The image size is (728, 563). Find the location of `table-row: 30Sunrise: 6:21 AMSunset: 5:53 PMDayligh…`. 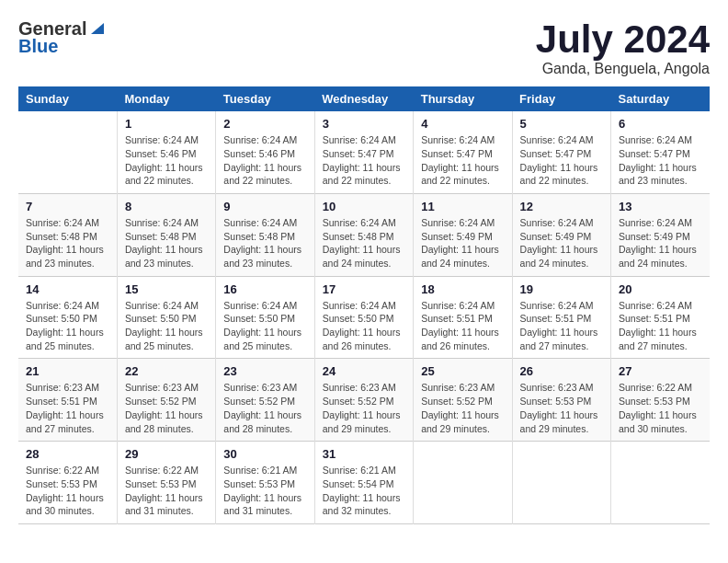

table-row: 30Sunrise: 6:21 AMSunset: 5:53 PMDayligh… is located at coordinates (265, 483).